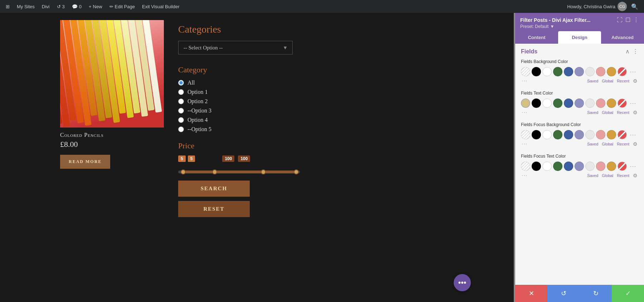 This screenshot has height=302, width=644. What do you see at coordinates (235, 48) in the screenshot?
I see `category-select: -- Select Option -- Option 1 Option 2 Op…` at bounding box center [235, 48].